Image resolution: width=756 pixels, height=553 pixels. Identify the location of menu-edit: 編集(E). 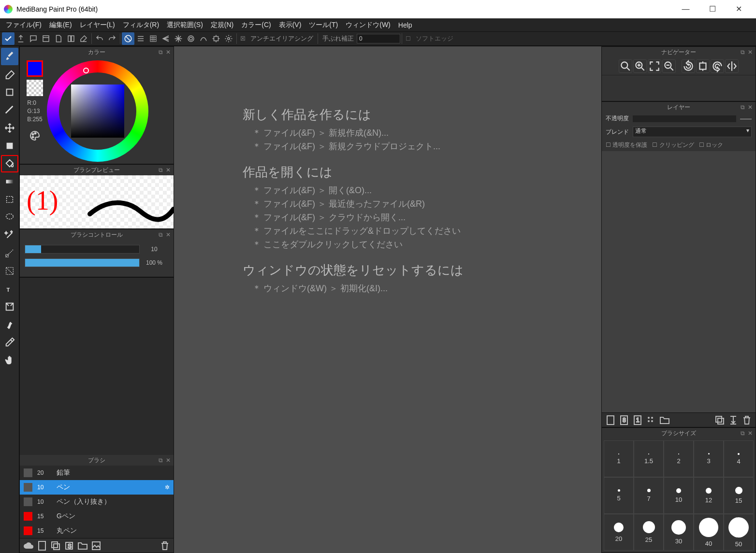
(61, 25).